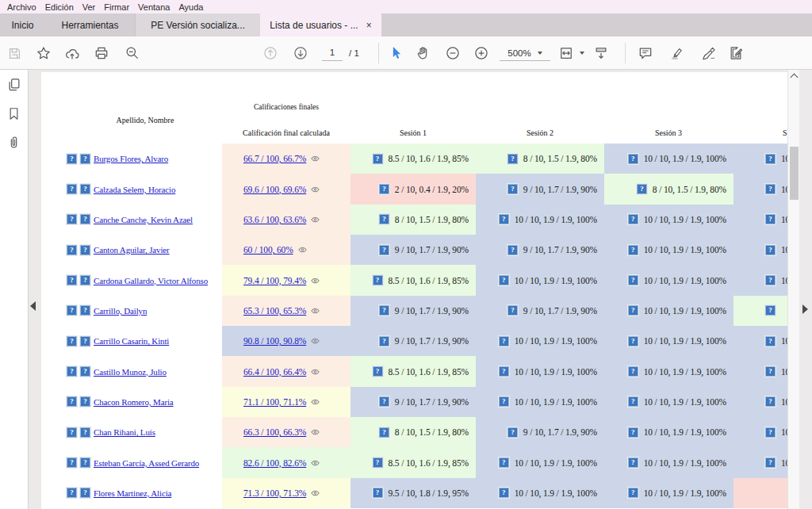 This screenshot has width=812, height=509. What do you see at coordinates (59, 7) in the screenshot?
I see `menu-edicion: Edición` at bounding box center [59, 7].